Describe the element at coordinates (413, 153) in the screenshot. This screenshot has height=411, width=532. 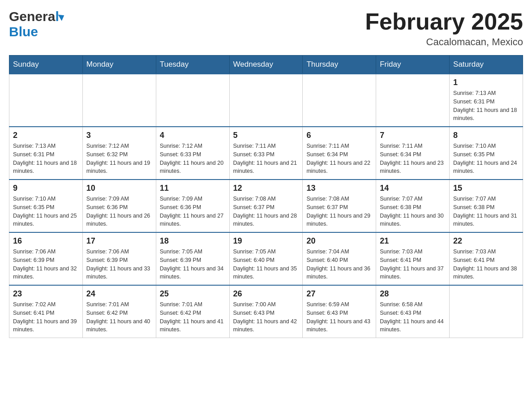
I see `calendar-cell: 7Sunrise: 7:11 AMSunset: 6:34 PMDaylight…` at that location.